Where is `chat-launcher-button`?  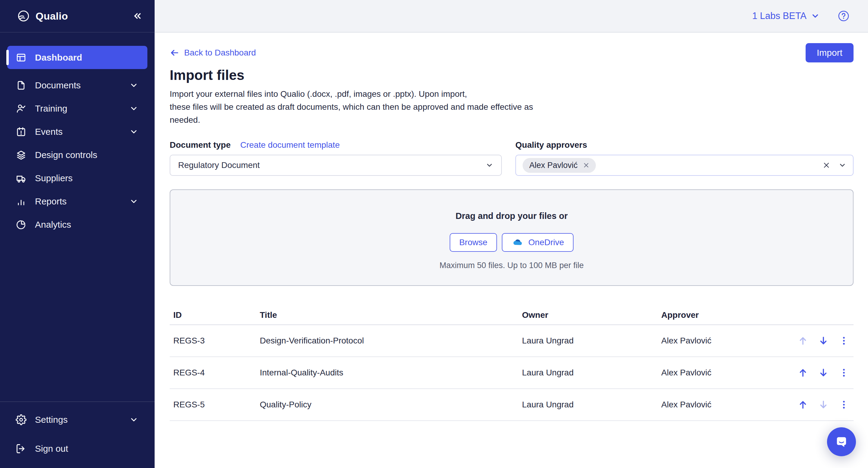
chat-launcher-button is located at coordinates (841, 442).